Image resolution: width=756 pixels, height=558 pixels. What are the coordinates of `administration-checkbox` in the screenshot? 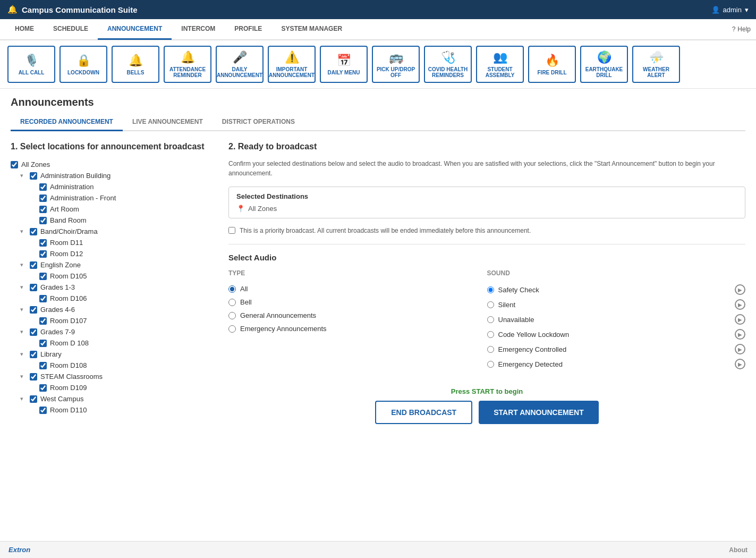 It's located at (43, 187).